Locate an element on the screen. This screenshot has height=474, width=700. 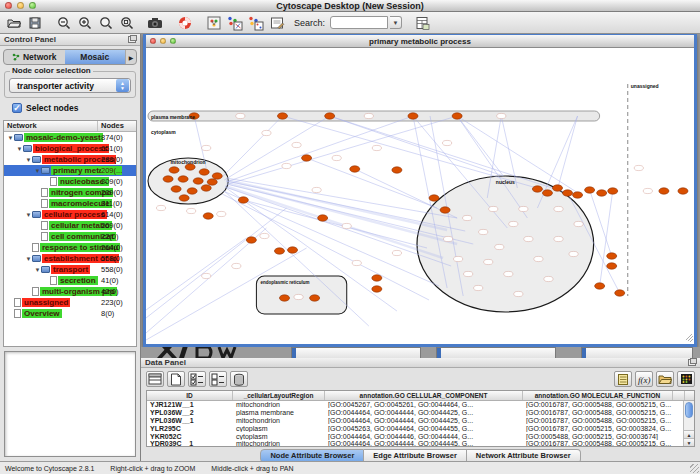
table-row: YPL036W__2plasma membrane[GO:0044464, GO… is located at coordinates (420, 413).